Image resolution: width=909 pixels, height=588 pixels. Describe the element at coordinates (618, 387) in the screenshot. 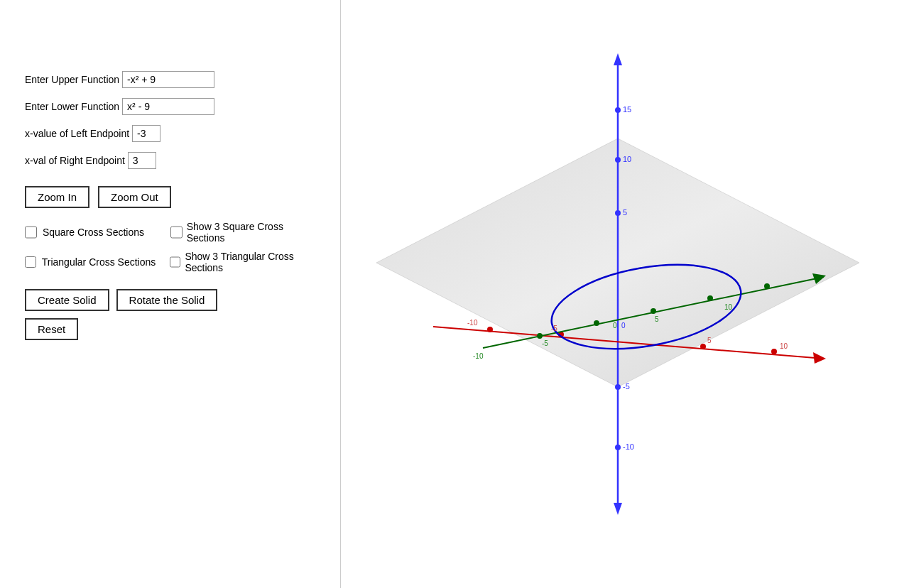

I see `z-tick-neg5` at that location.